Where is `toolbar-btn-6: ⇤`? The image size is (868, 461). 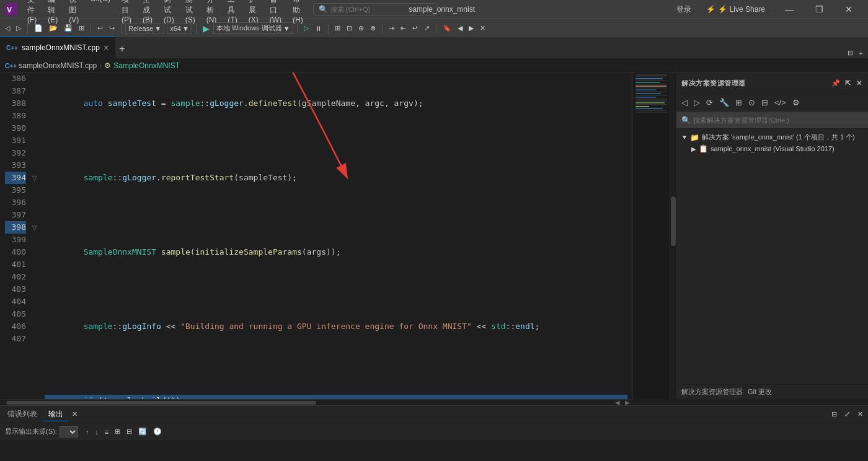
toolbar-btn-6: ⇤ is located at coordinates (403, 29).